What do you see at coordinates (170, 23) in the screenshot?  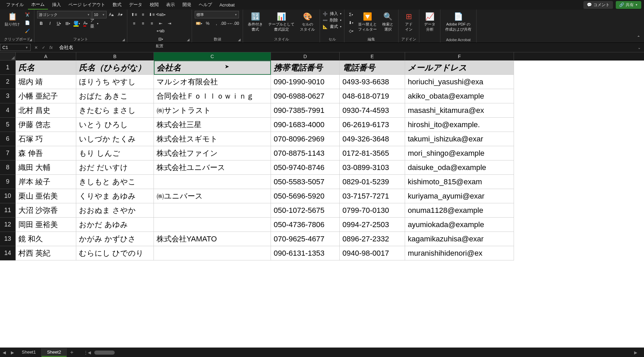 I see `increase-indent-button: ⇥` at bounding box center [170, 23].